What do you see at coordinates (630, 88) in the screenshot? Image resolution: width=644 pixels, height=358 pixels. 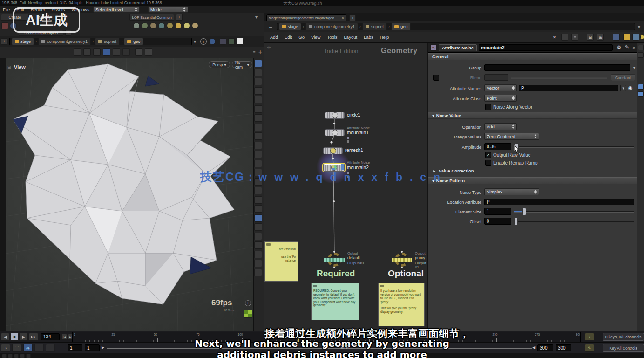 I see `pin-icon: ◉` at bounding box center [630, 88].